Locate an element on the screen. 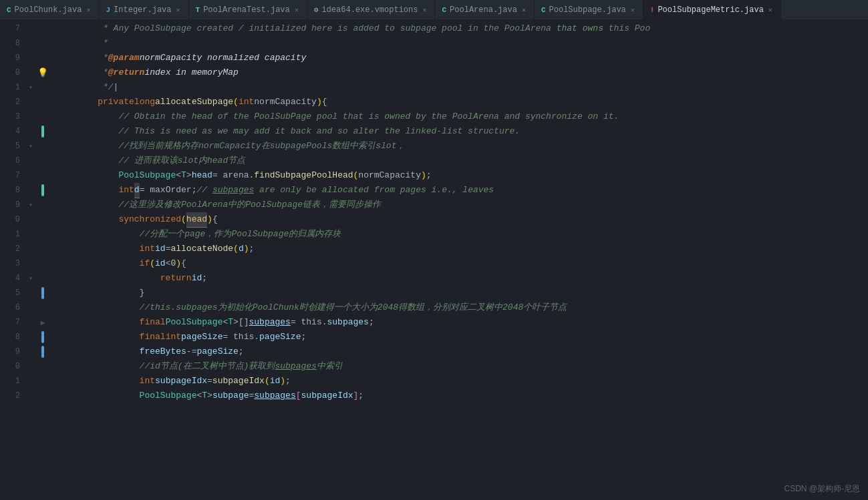 Image resolution: width=868 pixels, height=500 pixels. tab-poolareatest: T PoolArenaTest.java ✕ is located at coordinates (249, 10).